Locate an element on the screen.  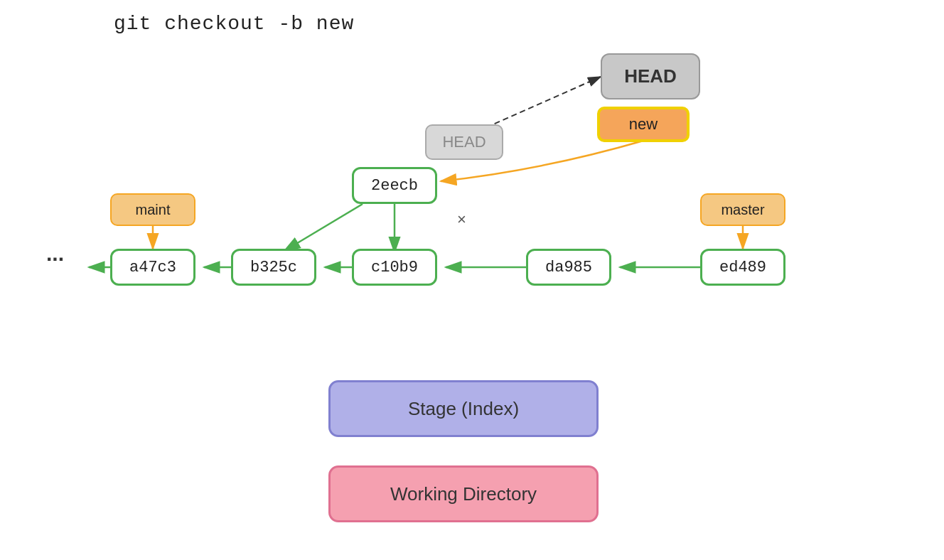
cross-symbol: × is located at coordinates (462, 220).